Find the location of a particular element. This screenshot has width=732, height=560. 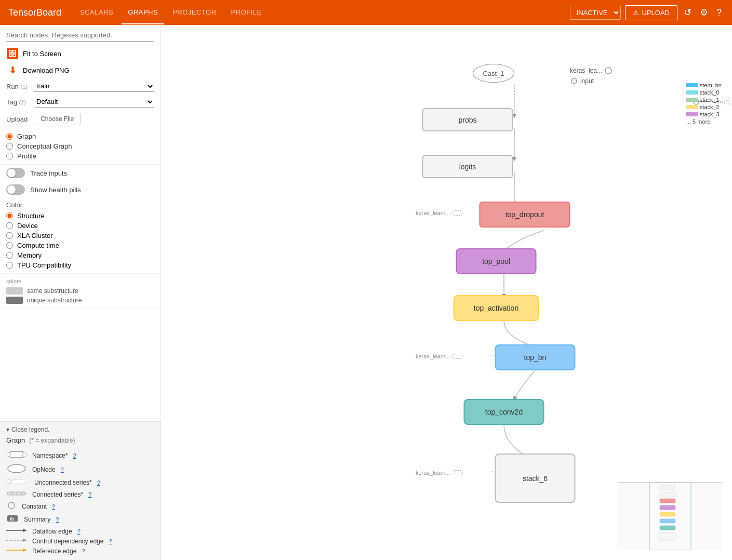

help-button: ? is located at coordinates (719, 12).